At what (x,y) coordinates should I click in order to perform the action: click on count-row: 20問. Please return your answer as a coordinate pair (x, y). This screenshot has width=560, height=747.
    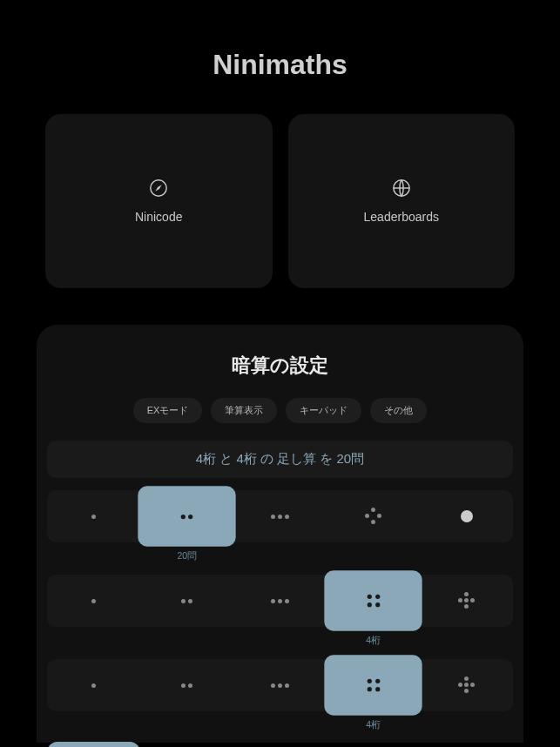
    Looking at the image, I should click on (280, 517).